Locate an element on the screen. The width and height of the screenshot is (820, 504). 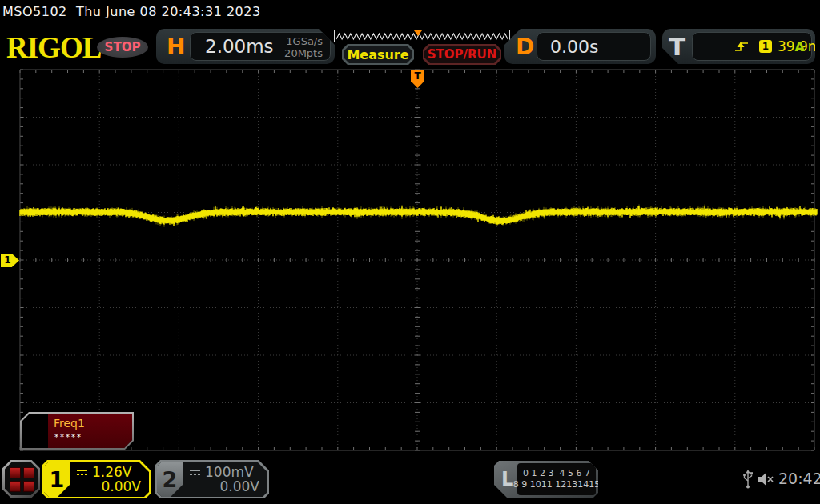
speaker-muted-icon is located at coordinates (767, 479).